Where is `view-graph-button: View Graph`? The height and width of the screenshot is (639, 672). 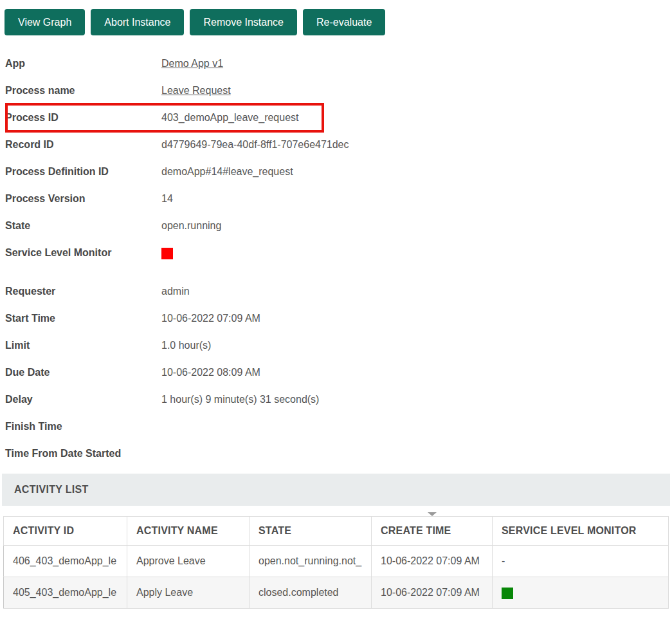 view-graph-button: View Graph is located at coordinates (45, 22).